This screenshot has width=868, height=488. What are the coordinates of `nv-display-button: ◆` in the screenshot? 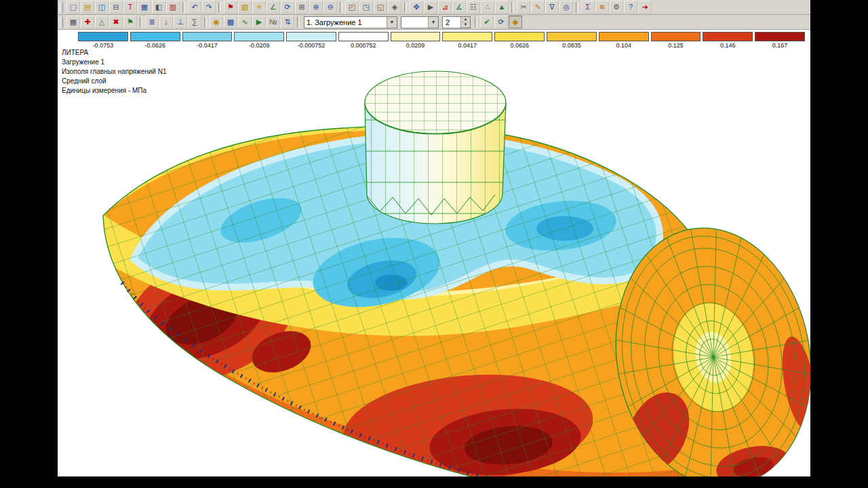 It's located at (515, 22).